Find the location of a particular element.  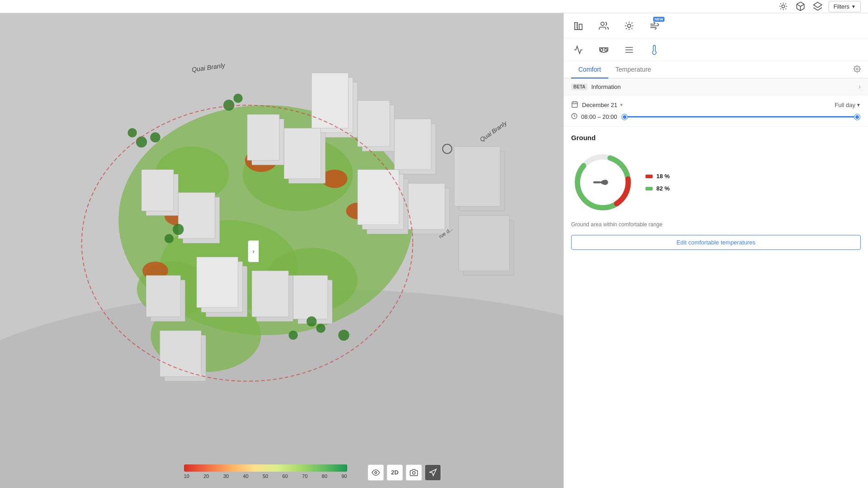

full-day-label: Full day is located at coordinates (845, 105).